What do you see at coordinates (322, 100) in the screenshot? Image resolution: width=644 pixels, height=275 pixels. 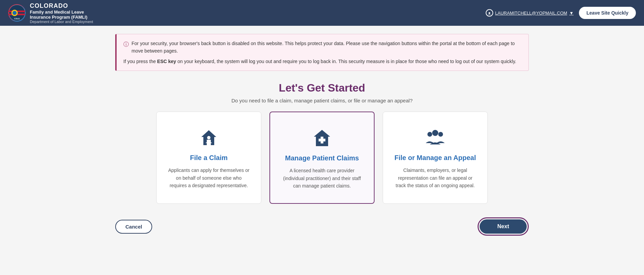 I see `page-subtitle: Do you need to file a claim, manage pati…` at bounding box center [322, 100].